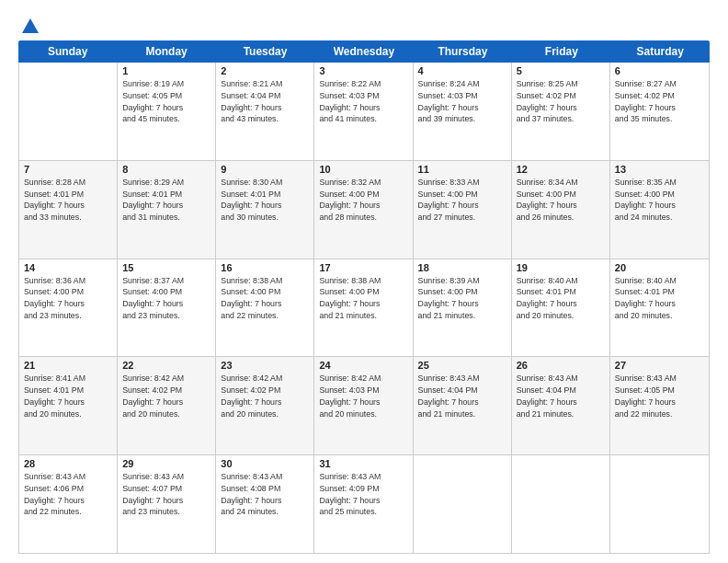 This screenshot has width=728, height=563. What do you see at coordinates (68, 268) in the screenshot?
I see `day-number: 14` at bounding box center [68, 268].